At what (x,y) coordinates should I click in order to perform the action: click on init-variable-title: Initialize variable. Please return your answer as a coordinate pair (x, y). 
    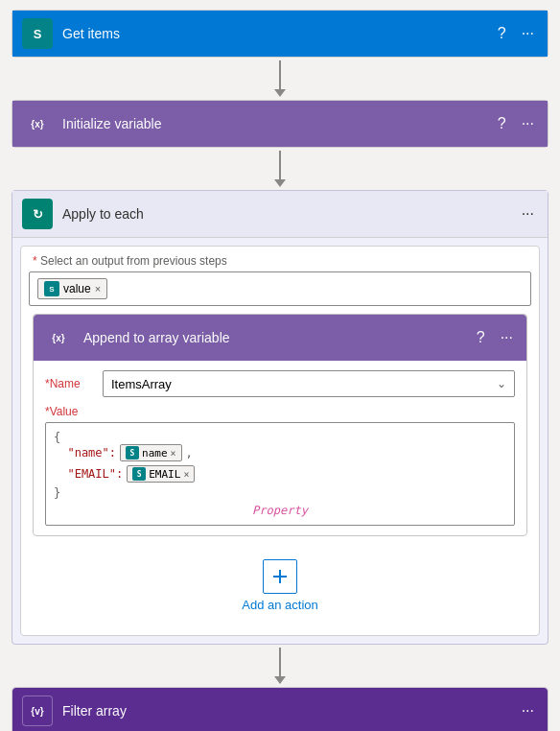
    Looking at the image, I should click on (278, 124).